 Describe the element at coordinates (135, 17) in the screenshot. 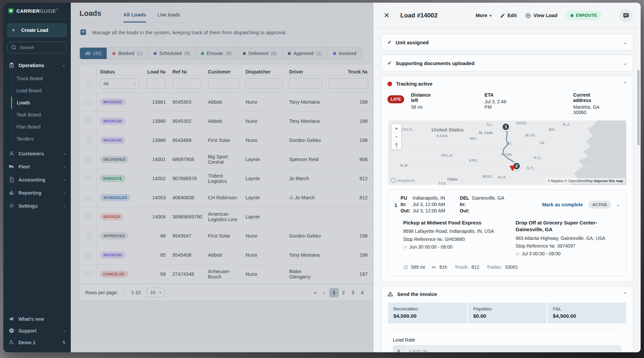

I see `tab-all-loads: All Loads` at that location.